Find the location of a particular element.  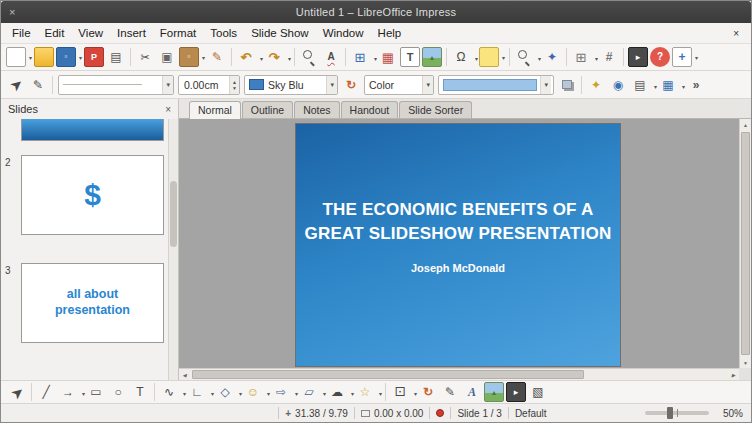

cursor-position: 31.38 / 9.79 is located at coordinates (316, 414).